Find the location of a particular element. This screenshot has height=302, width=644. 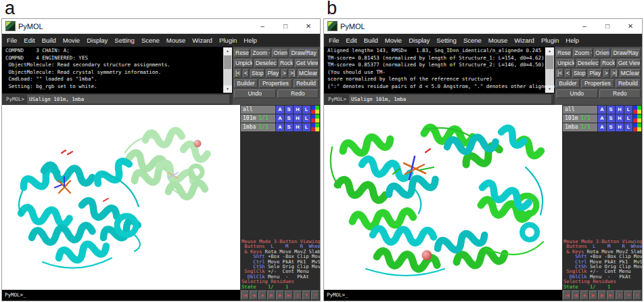

menu-item-help: Help is located at coordinates (250, 41).